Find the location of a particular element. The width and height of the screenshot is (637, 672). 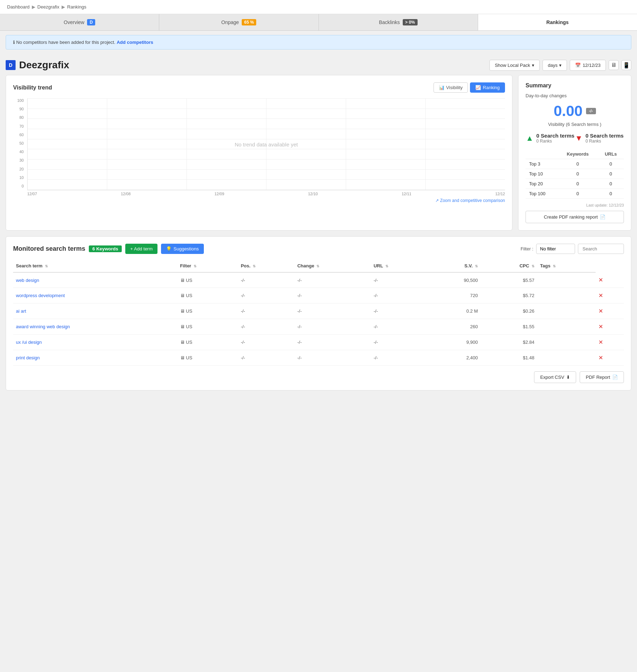

date-button: 📅 12/12/23 is located at coordinates (588, 65).